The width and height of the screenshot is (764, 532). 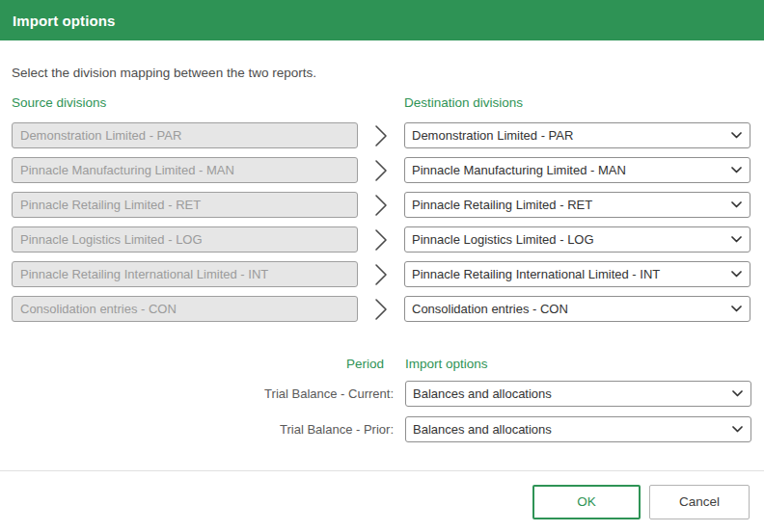 I want to click on trial-balance-prior-select-wrap: Balances and allocations, so click(x=579, y=430).